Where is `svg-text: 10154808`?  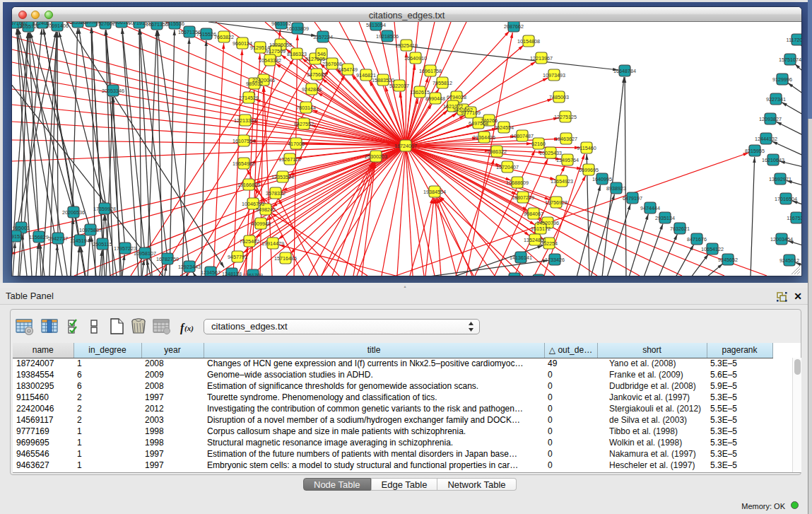 svg-text: 10154808 is located at coordinates (529, 41).